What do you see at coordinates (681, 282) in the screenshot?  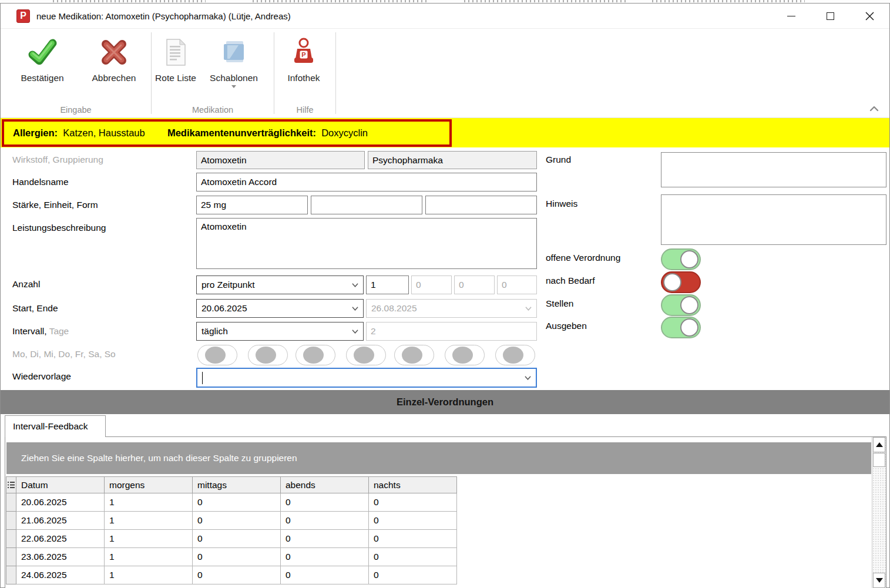 I see `toggle-nach-bedarf` at bounding box center [681, 282].